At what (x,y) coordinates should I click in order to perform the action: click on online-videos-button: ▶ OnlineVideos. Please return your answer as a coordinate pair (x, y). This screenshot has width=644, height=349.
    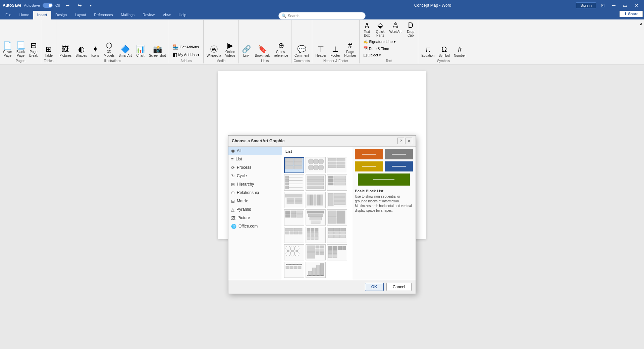
    Looking at the image, I should click on (230, 50).